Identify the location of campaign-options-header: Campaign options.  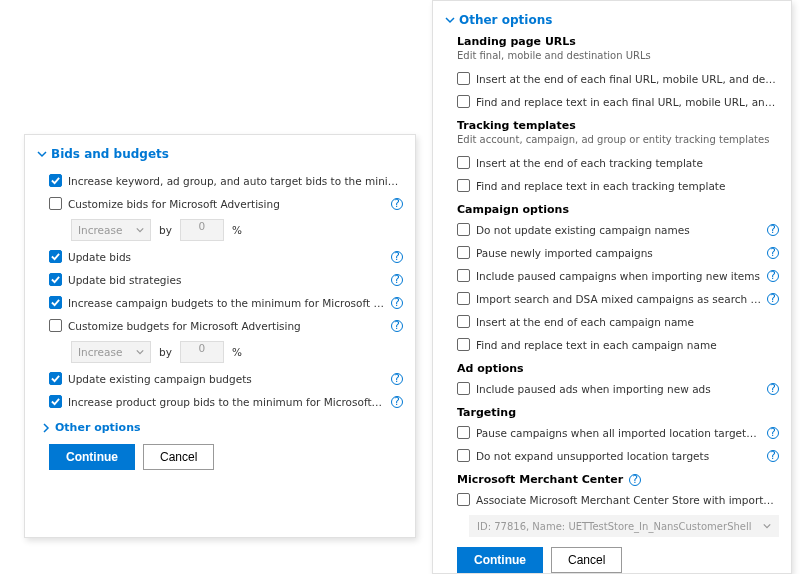
(612, 210).